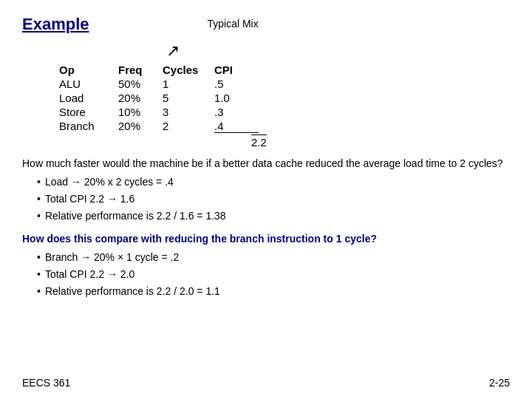 Image resolution: width=532 pixels, height=399 pixels. What do you see at coordinates (259, 142) in the screenshot?
I see `total-cpi: 2.2` at bounding box center [259, 142].